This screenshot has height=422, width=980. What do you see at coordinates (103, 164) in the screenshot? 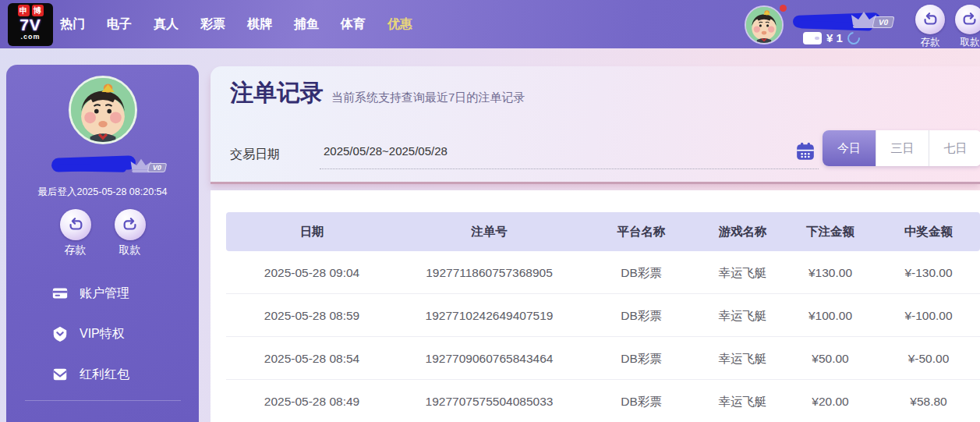
I see `sidebar-username-row: V0` at bounding box center [103, 164].